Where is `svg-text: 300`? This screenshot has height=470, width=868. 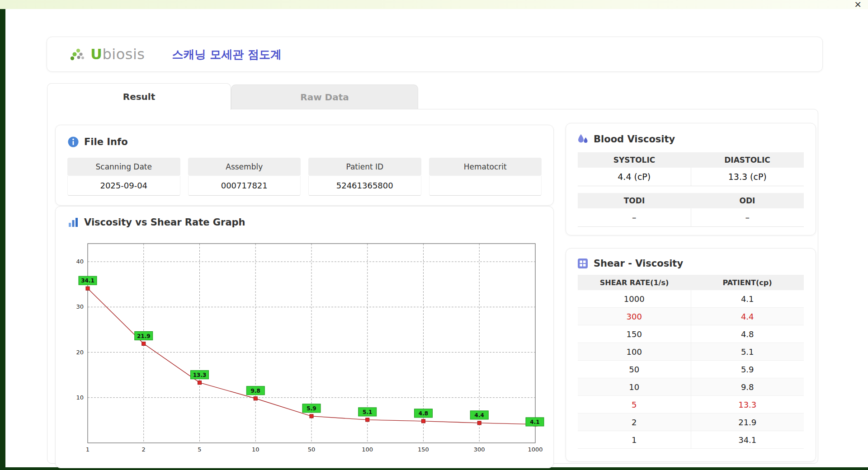
svg-text: 300 is located at coordinates (479, 449).